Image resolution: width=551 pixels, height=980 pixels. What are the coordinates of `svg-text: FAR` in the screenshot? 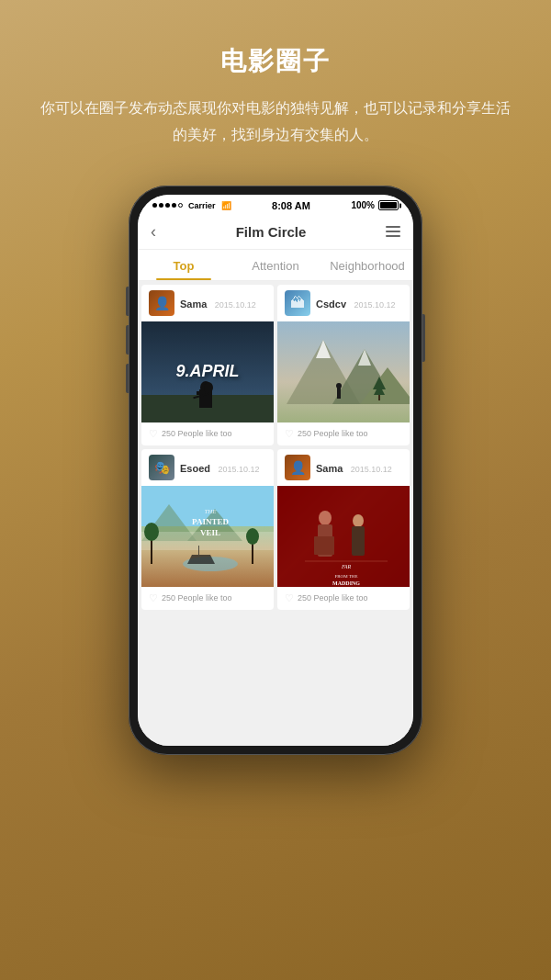 It's located at (346, 567).